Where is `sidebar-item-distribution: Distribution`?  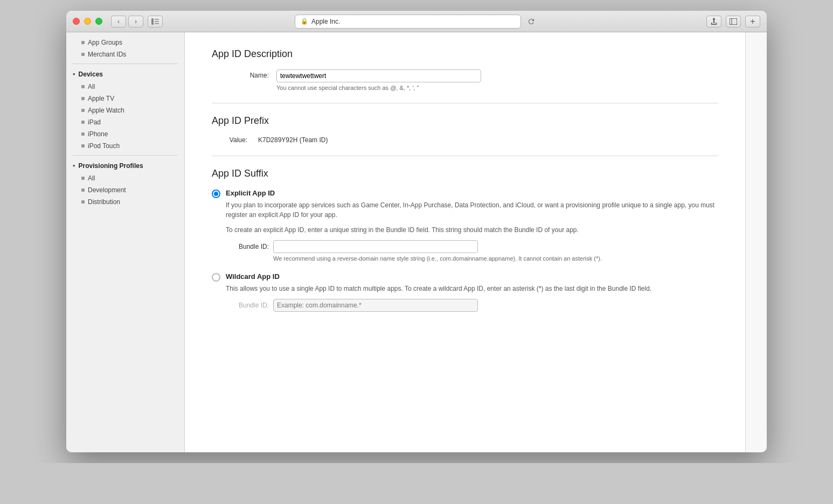 sidebar-item-distribution: Distribution is located at coordinates (125, 202).